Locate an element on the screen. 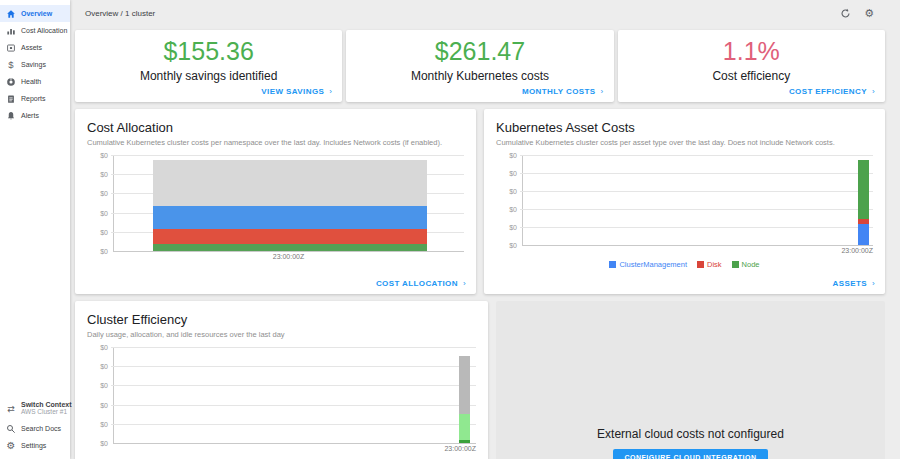 Image resolution: width=900 pixels, height=459 pixels. dollar-icon: $ is located at coordinates (11, 65).